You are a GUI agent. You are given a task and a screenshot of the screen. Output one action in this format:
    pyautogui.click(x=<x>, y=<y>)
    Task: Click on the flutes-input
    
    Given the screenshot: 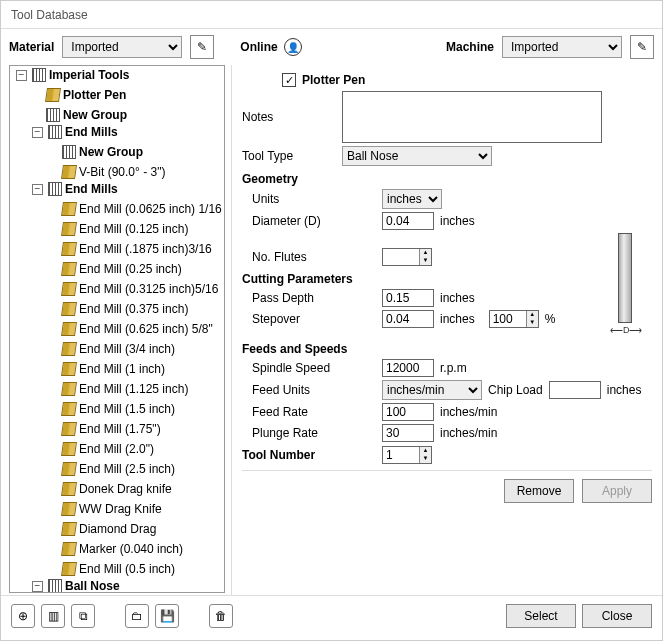 What is the action you would take?
    pyautogui.click(x=401, y=257)
    